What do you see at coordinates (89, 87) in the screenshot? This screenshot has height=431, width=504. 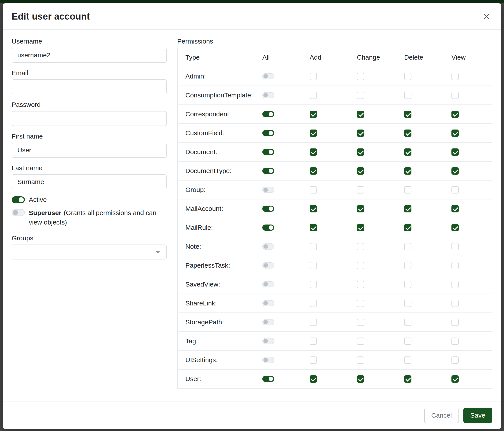 I see `email-input` at bounding box center [89, 87].